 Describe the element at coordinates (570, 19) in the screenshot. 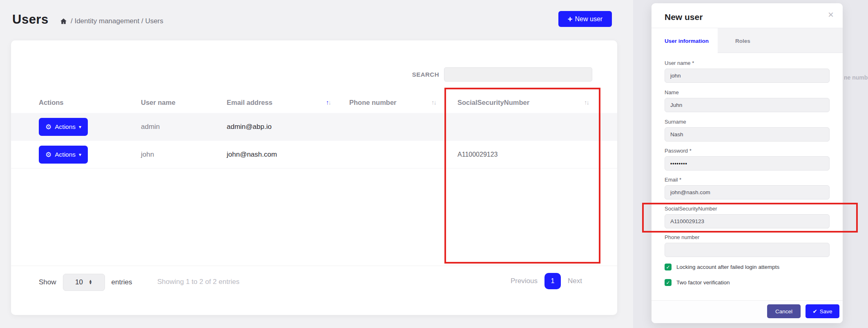

I see `plus-icon: +` at that location.